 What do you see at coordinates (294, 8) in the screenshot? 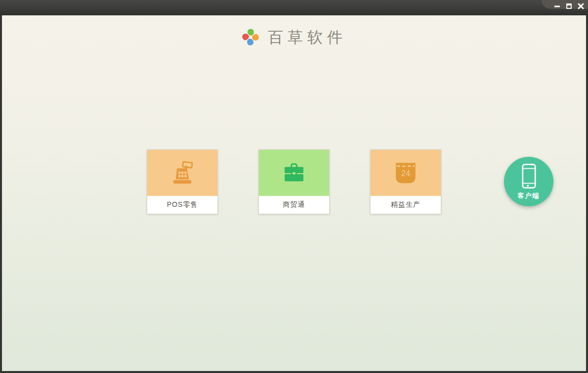
I see `titlebar` at bounding box center [294, 8].